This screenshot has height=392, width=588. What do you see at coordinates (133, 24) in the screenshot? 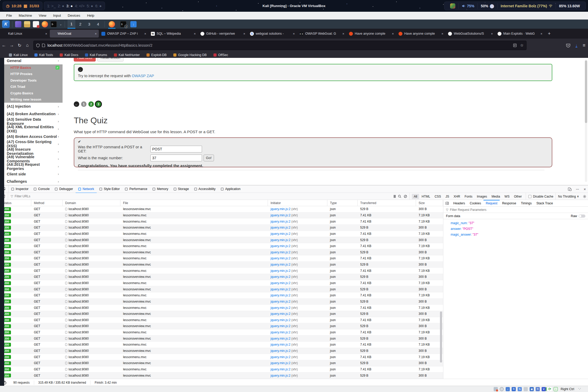
I see `taskbar-downloads-icon: ↓` at bounding box center [133, 24].